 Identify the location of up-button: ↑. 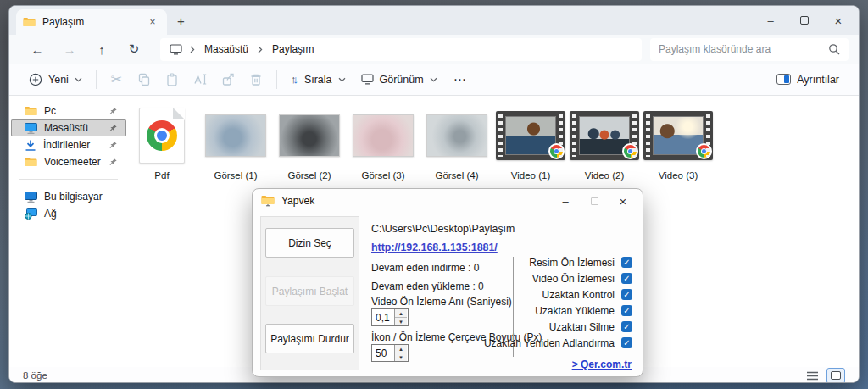
(102, 49).